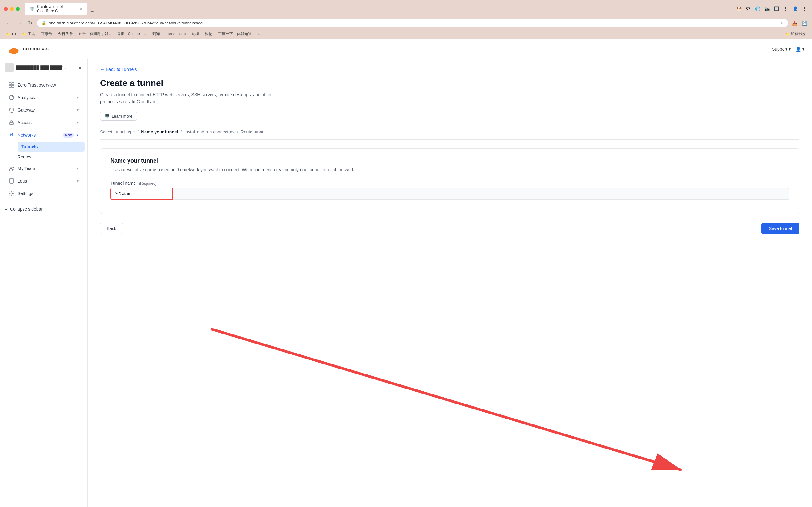 This screenshot has width=812, height=507. I want to click on file-icon, so click(11, 181).